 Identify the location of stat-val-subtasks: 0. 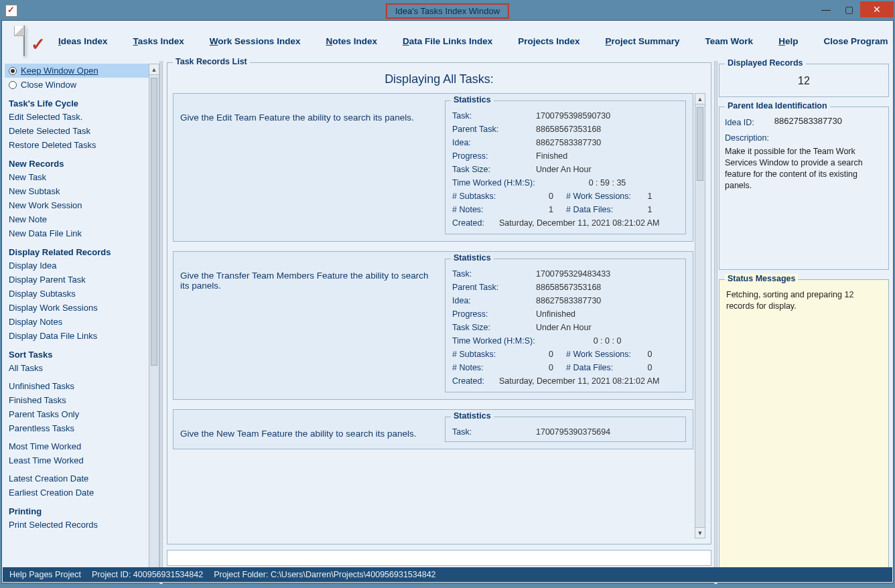
(551, 196).